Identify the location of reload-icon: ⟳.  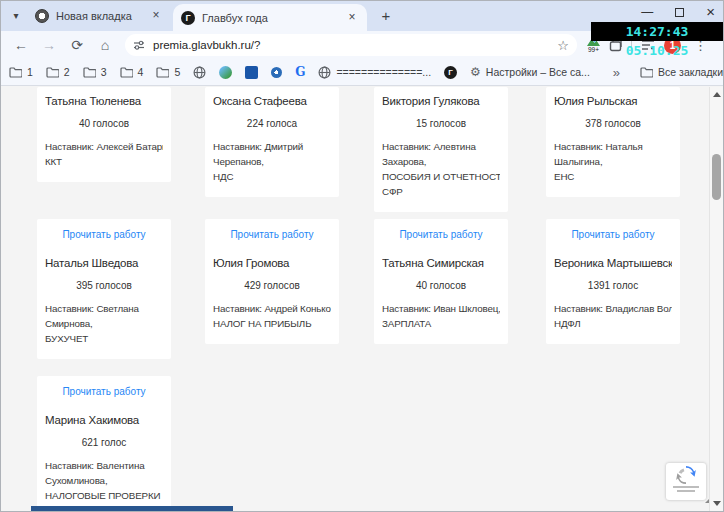
(77, 45).